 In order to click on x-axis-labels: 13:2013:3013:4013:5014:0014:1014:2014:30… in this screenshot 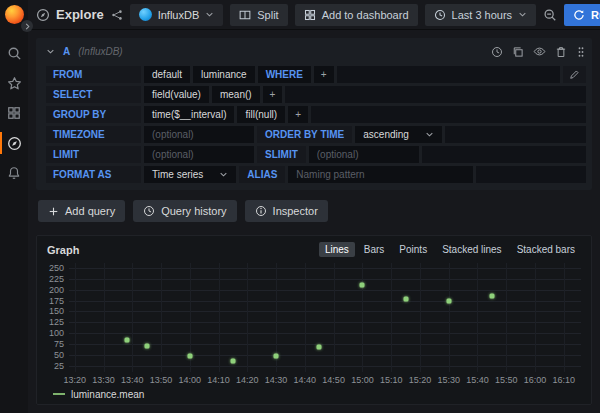, I will do `click(325, 379)`.